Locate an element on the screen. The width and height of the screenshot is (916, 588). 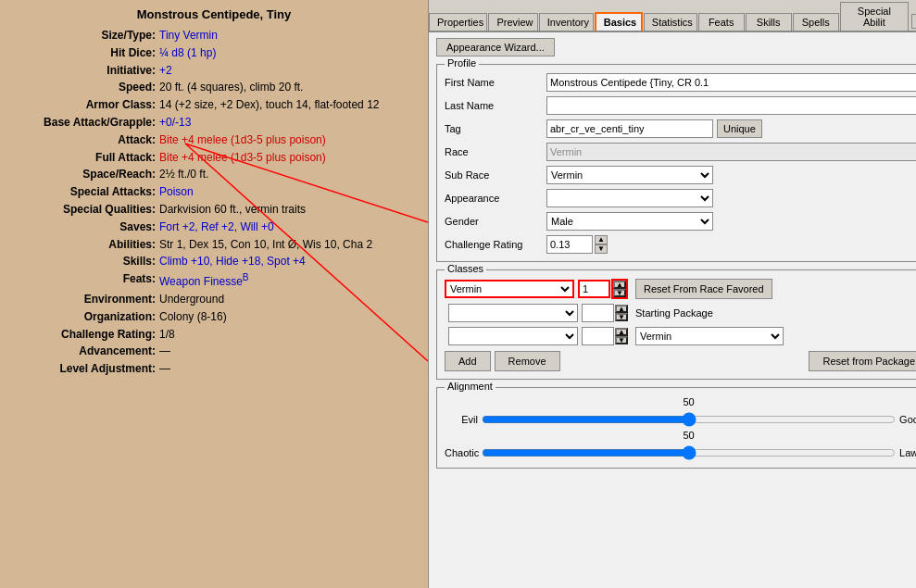
tab-basics: Basics is located at coordinates (619, 21).